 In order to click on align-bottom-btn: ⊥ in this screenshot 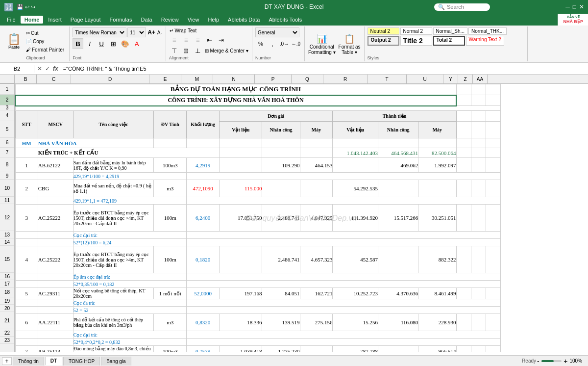, I will do `click(198, 51)`.